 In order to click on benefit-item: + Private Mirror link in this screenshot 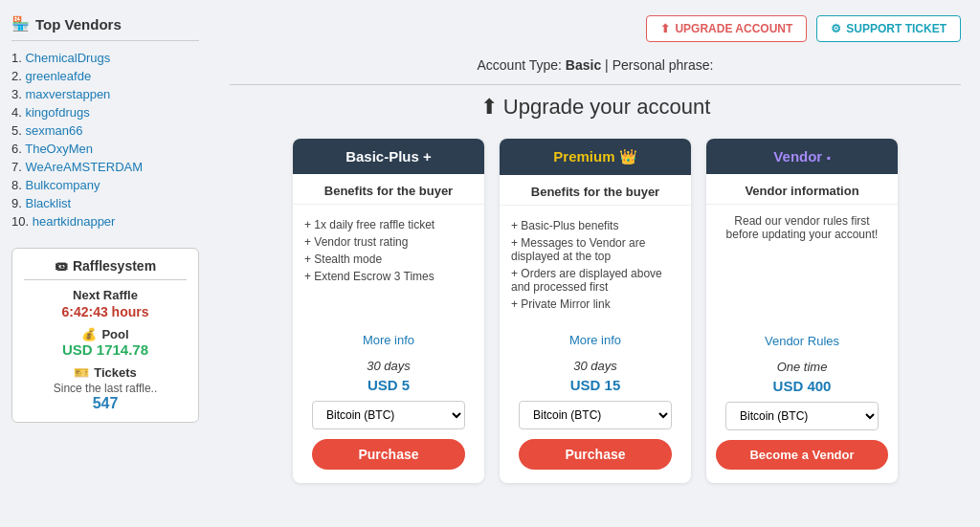, I will do `click(595, 304)`.